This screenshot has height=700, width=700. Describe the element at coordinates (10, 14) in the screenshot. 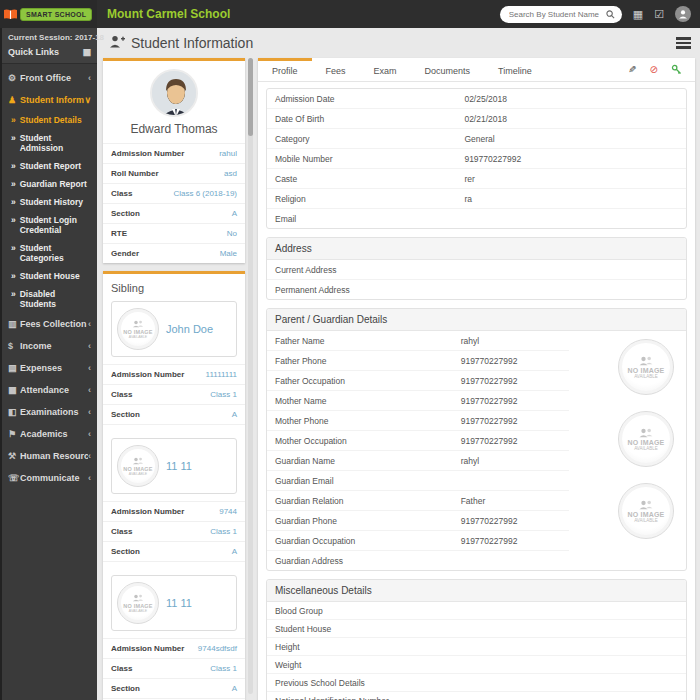

I see `logo-book-icon` at that location.